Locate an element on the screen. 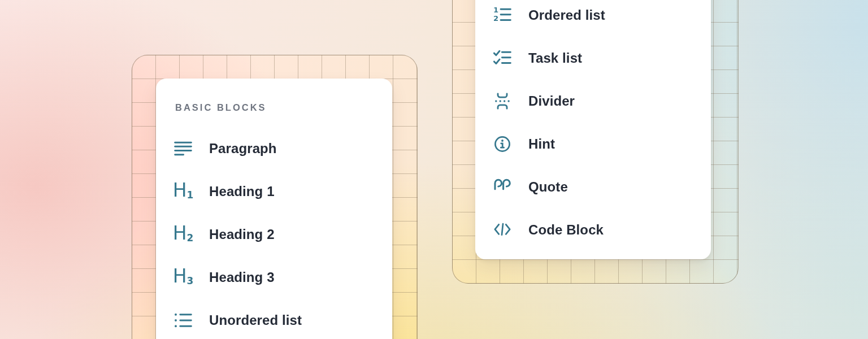 This screenshot has width=868, height=339. menu-item-unordered-list: Unordered list is located at coordinates (274, 319).